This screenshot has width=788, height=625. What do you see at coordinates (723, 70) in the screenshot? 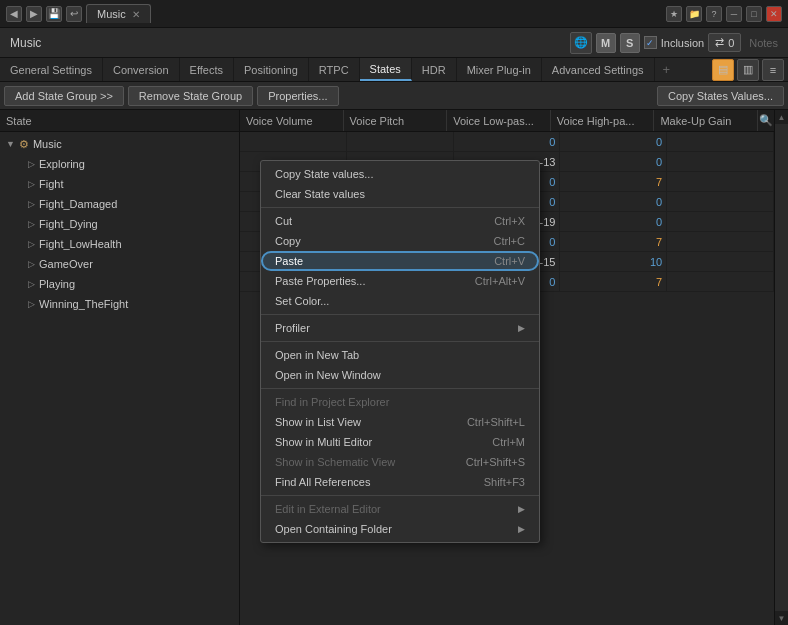
I see `view-single-button: ▤` at bounding box center [723, 70].